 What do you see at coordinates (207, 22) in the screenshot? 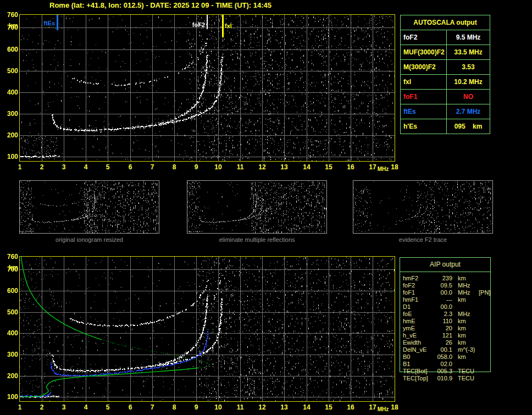
I see `marker-line-foF2` at bounding box center [207, 22].